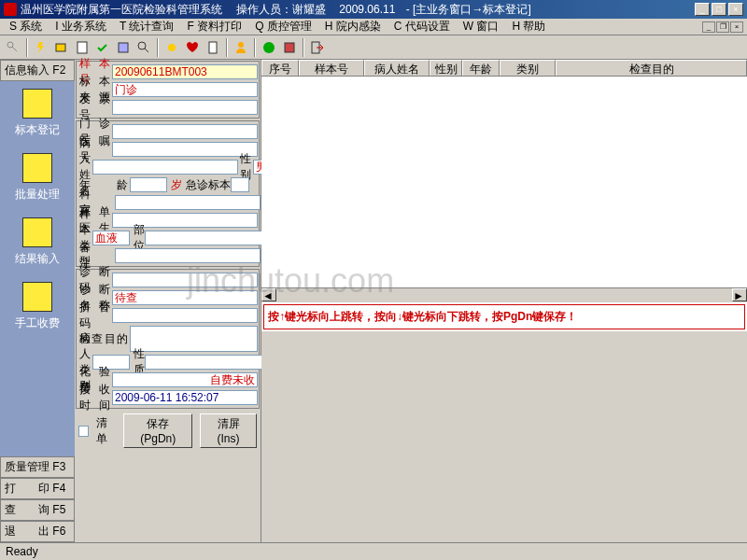  I want to click on menu-qc: Q 质控管理, so click(284, 26).